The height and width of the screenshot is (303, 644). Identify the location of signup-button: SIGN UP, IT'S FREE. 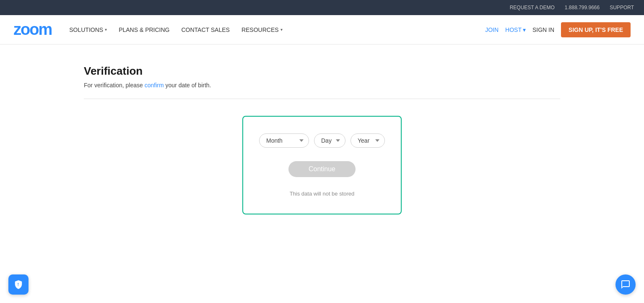
(596, 30).